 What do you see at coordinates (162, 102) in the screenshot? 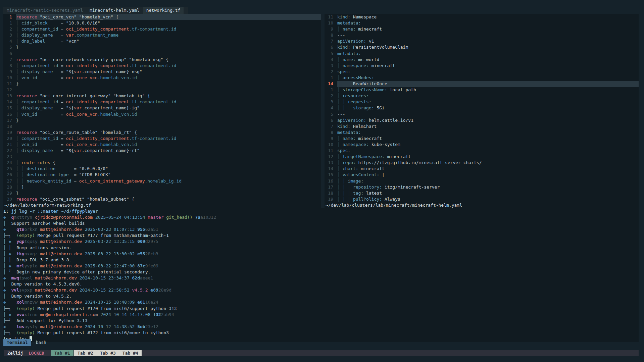
I see `code-line: 14│ compartment_id = oci_identity_compar…` at bounding box center [162, 102].